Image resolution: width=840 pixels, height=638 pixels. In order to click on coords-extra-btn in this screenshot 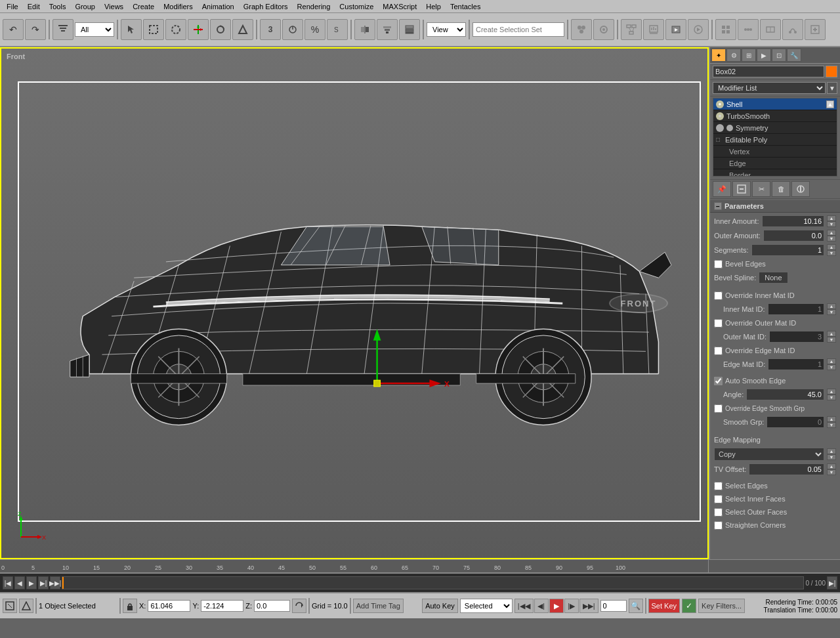, I will do `click(299, 606)`.